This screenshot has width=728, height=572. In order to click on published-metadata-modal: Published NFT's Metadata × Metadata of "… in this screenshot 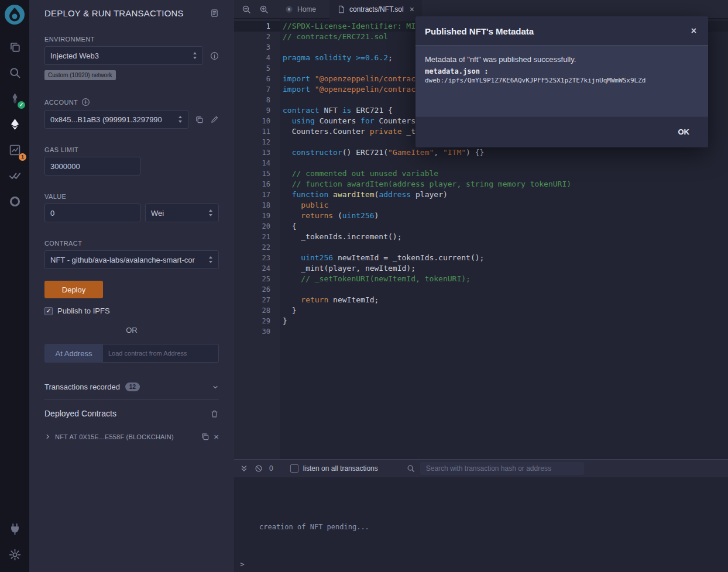, I will do `click(562, 82)`.